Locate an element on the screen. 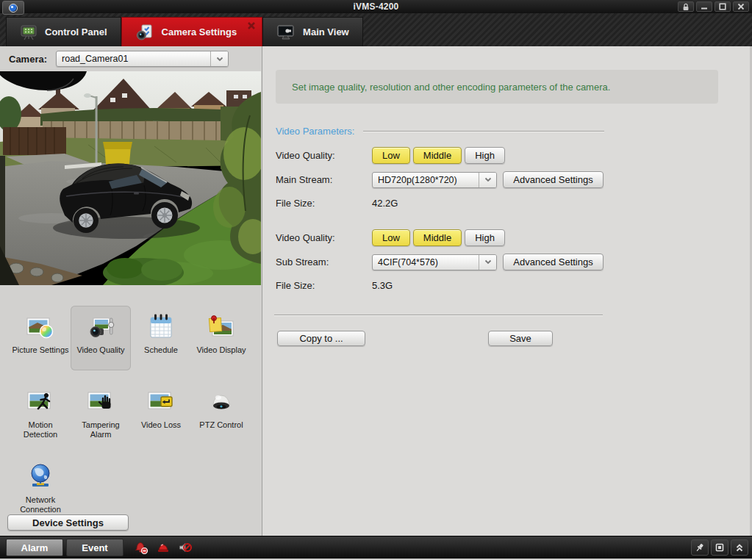  tab-camera-settings: Camera Settings is located at coordinates (193, 32).